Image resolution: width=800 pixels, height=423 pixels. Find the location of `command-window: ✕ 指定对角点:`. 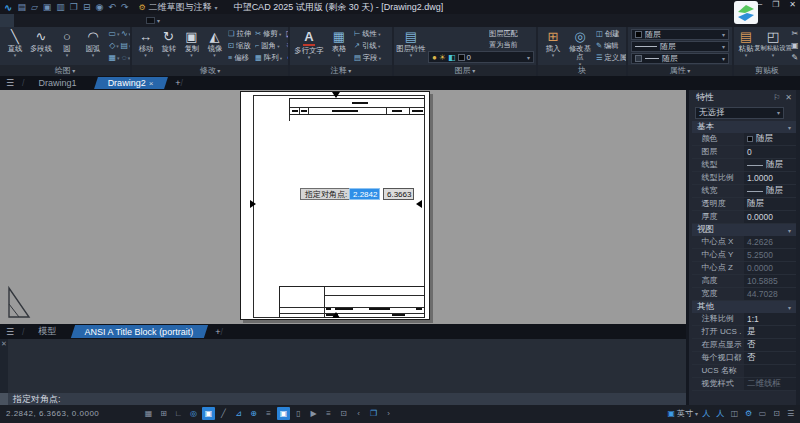

command-window: ✕ 指定对角点: is located at coordinates (343, 372).